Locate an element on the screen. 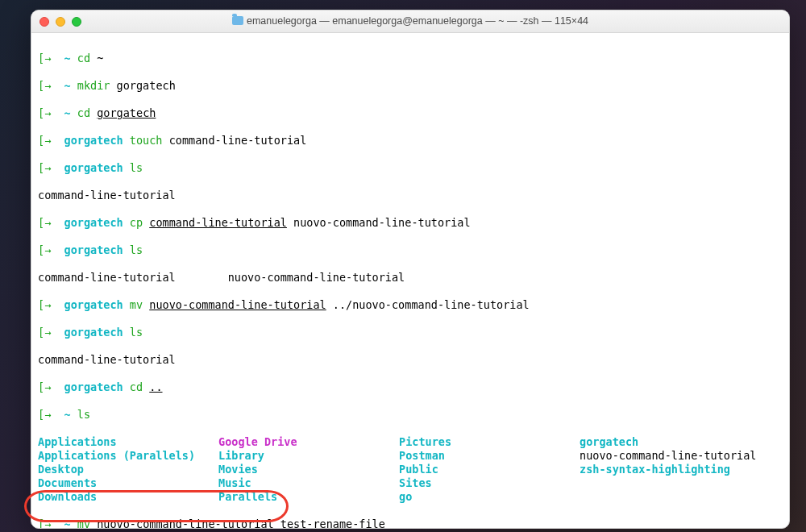 Image resolution: width=806 pixels, height=532 pixels. traffic-lights is located at coordinates (60, 22).